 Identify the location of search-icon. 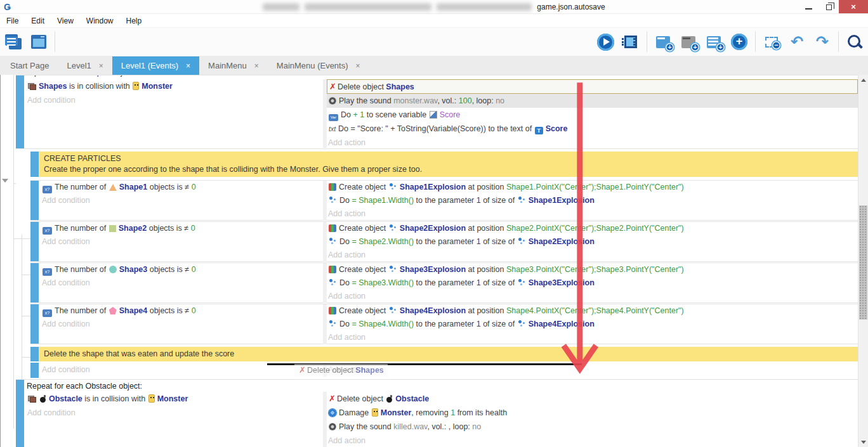
(855, 42).